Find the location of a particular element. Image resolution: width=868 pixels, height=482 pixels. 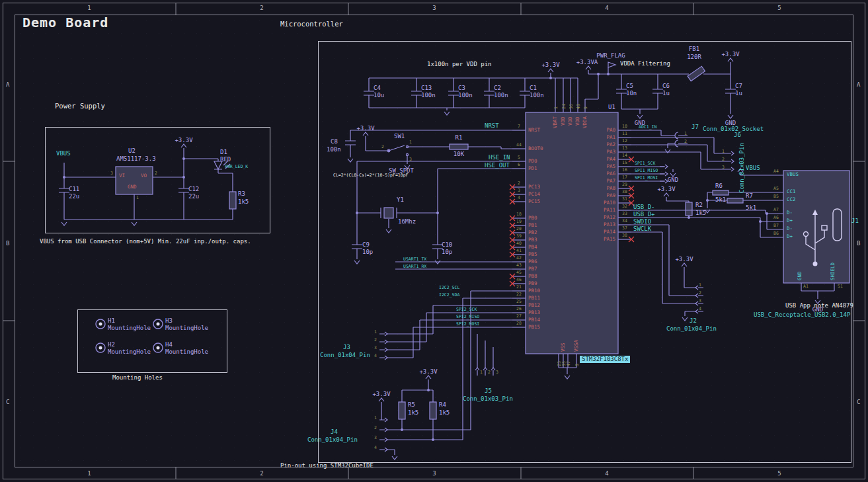

mcu-pin-num-PA4: 14 is located at coordinates (625, 156).